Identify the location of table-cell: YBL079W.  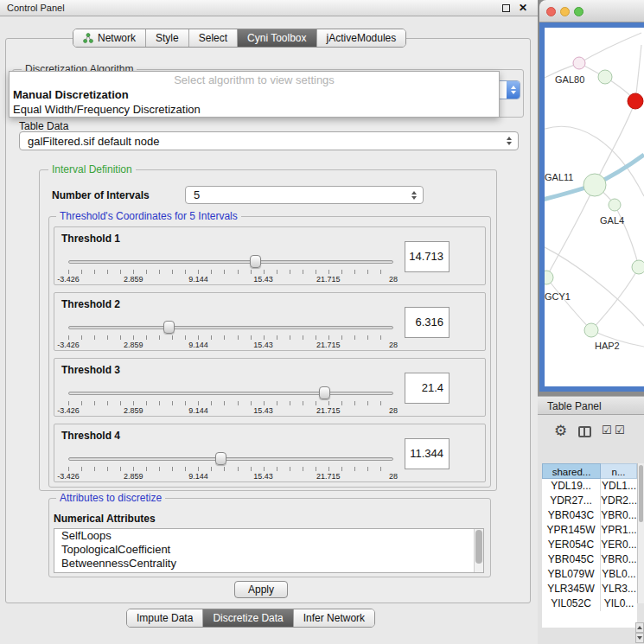
(571, 574).